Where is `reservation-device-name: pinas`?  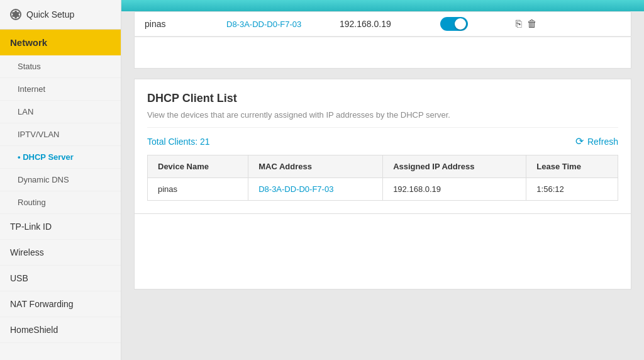
reservation-device-name: pinas is located at coordinates (186, 24).